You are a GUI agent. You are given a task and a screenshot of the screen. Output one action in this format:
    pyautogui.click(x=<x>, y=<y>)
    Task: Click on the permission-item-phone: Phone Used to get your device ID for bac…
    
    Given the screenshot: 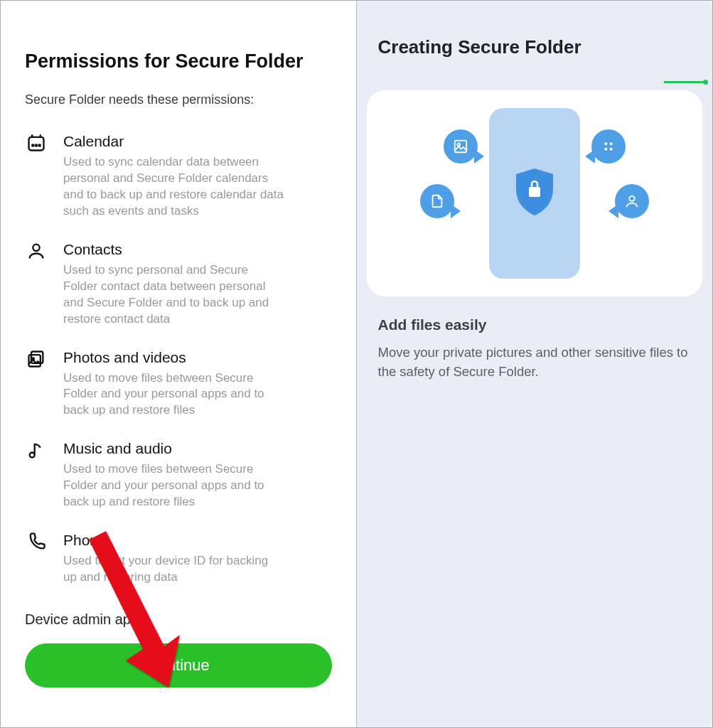 What is the action you would take?
    pyautogui.click(x=178, y=559)
    